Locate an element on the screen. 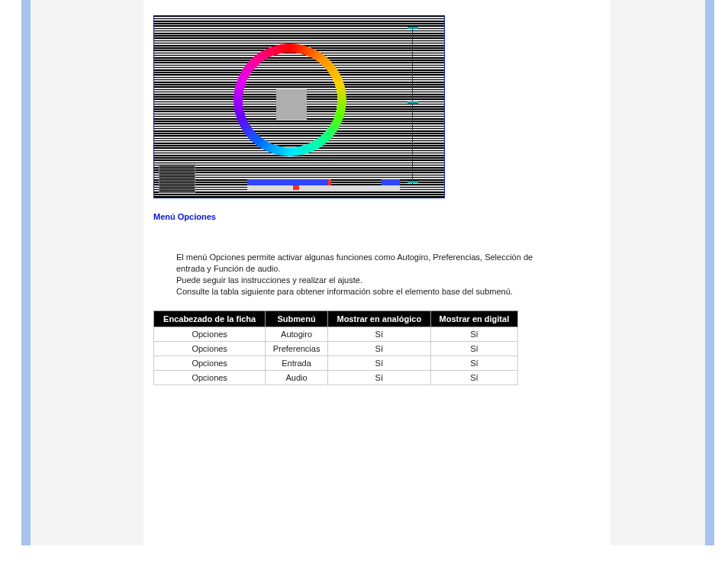  table-row: Opciones Preferencias Sí Sí is located at coordinates (336, 349).